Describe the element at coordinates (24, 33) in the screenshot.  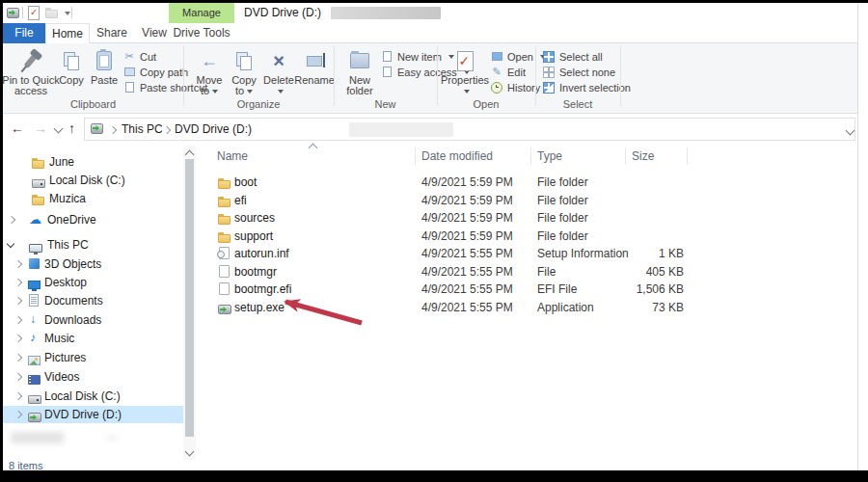
I see `tab-file: File` at that location.